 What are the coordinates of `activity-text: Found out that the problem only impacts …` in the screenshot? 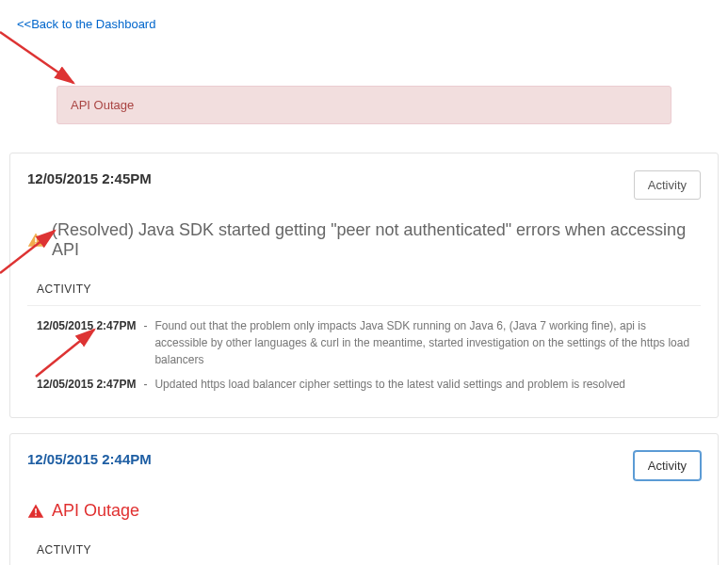 It's located at (428, 343).